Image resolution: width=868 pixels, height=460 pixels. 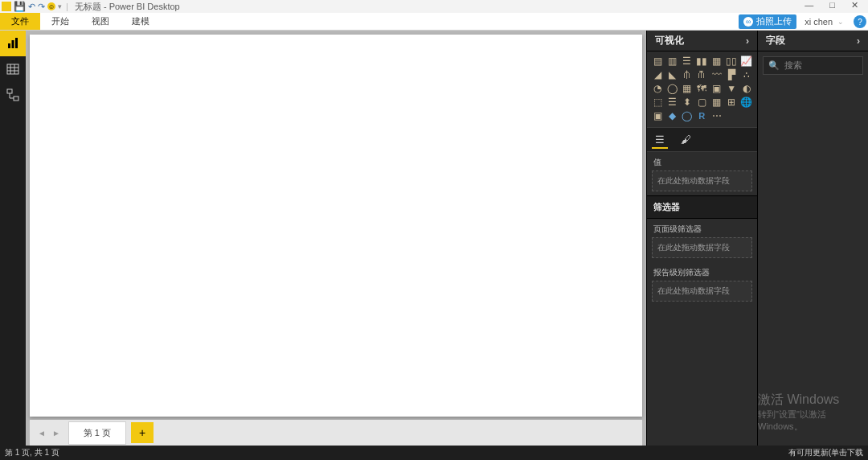 I want to click on page-filters-drop-well: 在此处拖动数据字段, so click(x=702, y=248).